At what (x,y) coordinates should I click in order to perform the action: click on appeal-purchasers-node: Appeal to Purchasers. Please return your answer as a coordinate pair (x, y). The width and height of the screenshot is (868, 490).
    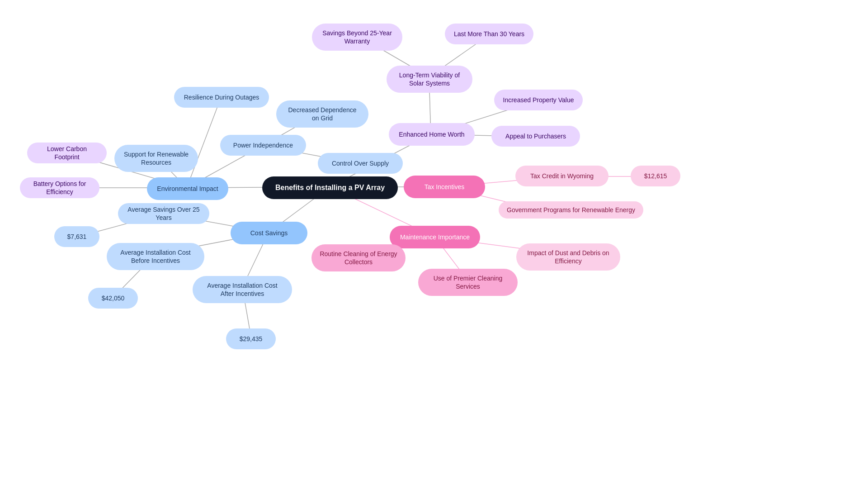
    Looking at the image, I should click on (536, 136).